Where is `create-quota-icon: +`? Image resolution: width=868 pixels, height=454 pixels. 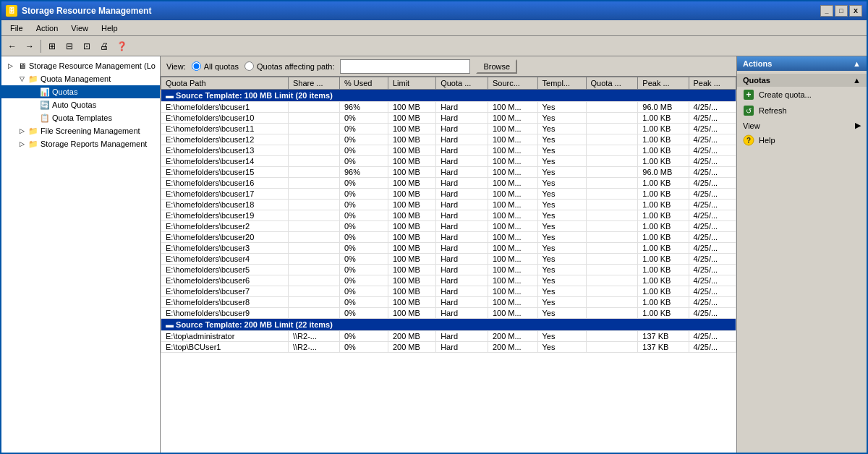
create-quota-icon: + is located at coordinates (749, 95).